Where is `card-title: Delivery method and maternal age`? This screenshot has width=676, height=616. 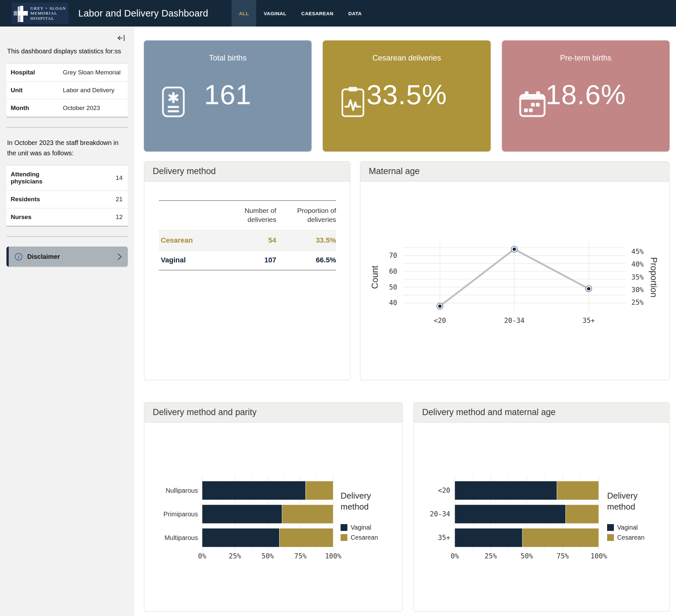 card-title: Delivery method and maternal age is located at coordinates (542, 412).